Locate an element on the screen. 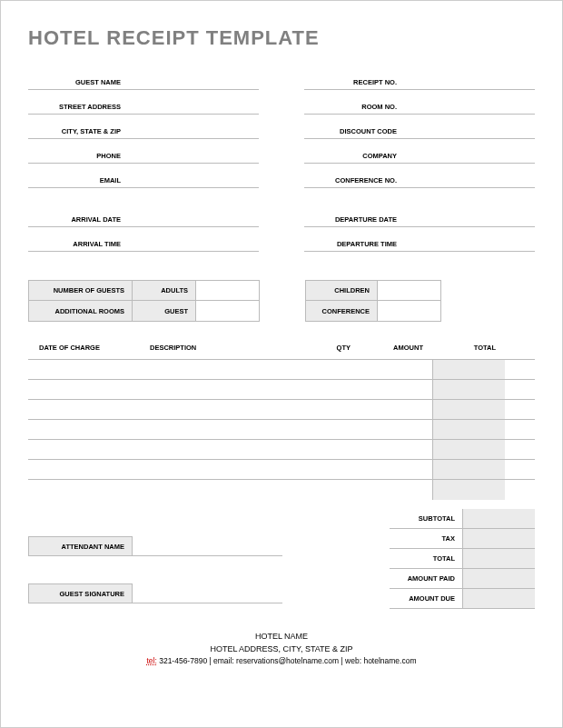 The height and width of the screenshot is (728, 563). rooms-row: ADDITIONAL ROOMS GUEST CONFERENCE is located at coordinates (282, 311).